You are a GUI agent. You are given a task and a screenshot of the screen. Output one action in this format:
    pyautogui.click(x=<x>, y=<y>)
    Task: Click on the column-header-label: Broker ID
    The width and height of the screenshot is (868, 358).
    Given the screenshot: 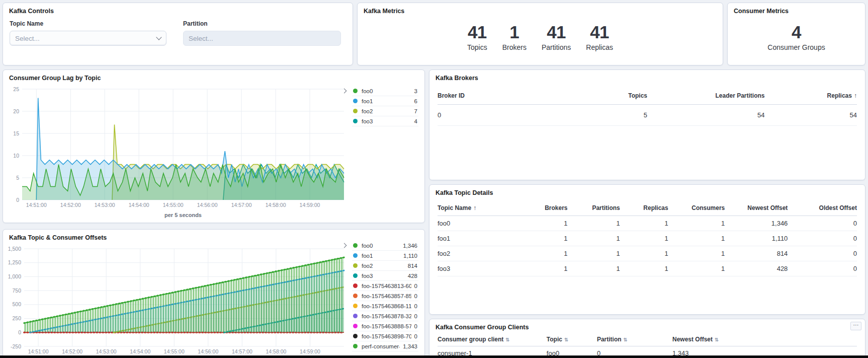 What is the action you would take?
    pyautogui.click(x=451, y=96)
    